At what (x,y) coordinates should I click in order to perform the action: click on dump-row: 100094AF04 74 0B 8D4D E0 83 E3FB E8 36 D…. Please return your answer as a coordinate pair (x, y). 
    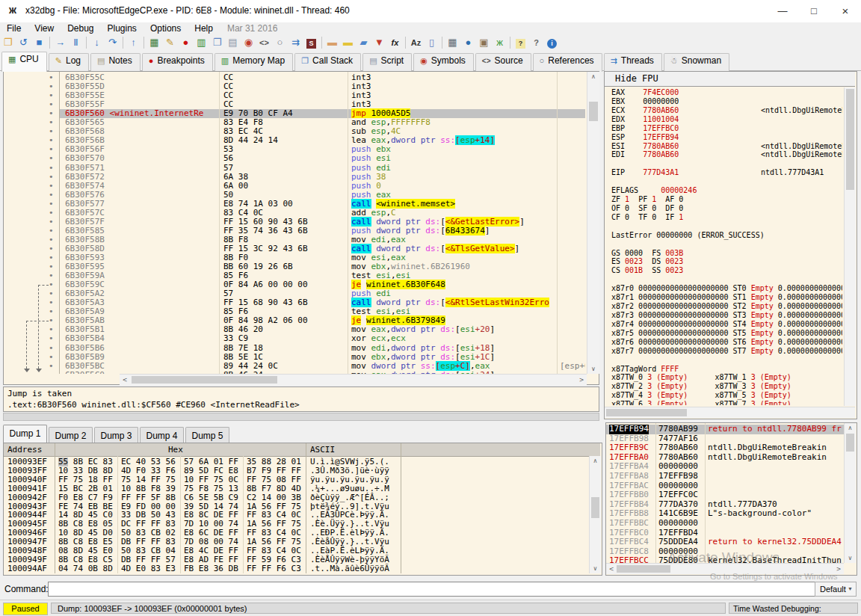
    Looking at the image, I should click on (296, 569).